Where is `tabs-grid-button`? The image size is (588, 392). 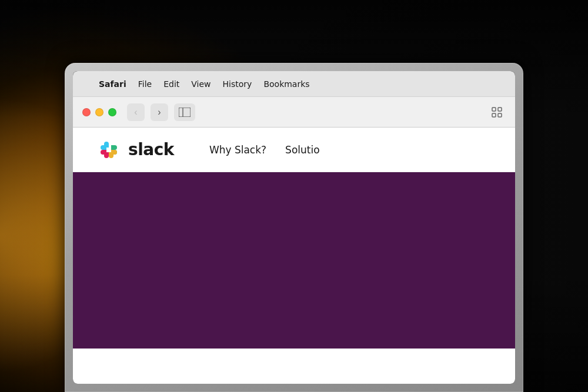
tabs-grid-button is located at coordinates (497, 112).